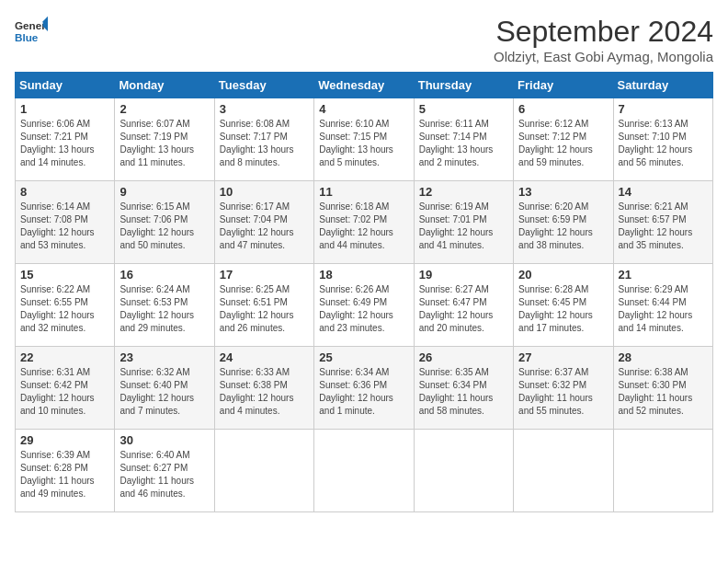 This screenshot has height=563, width=728. What do you see at coordinates (165, 388) in the screenshot?
I see `calendar-cell: 23Sunrise: 6:32 AMSunset: 6:40 PMDayligh…` at bounding box center [165, 388].